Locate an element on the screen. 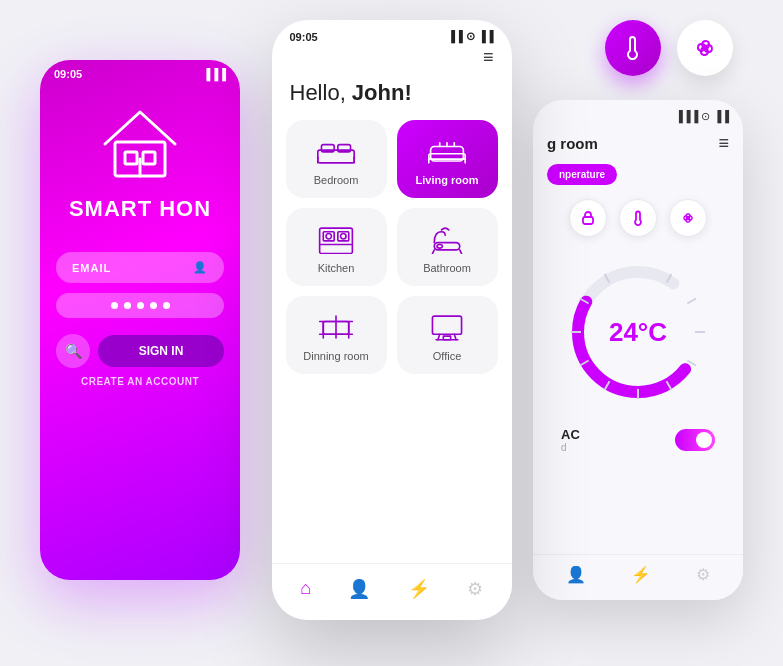  left-signal: ▐▐▐ is located at coordinates (214, 74).